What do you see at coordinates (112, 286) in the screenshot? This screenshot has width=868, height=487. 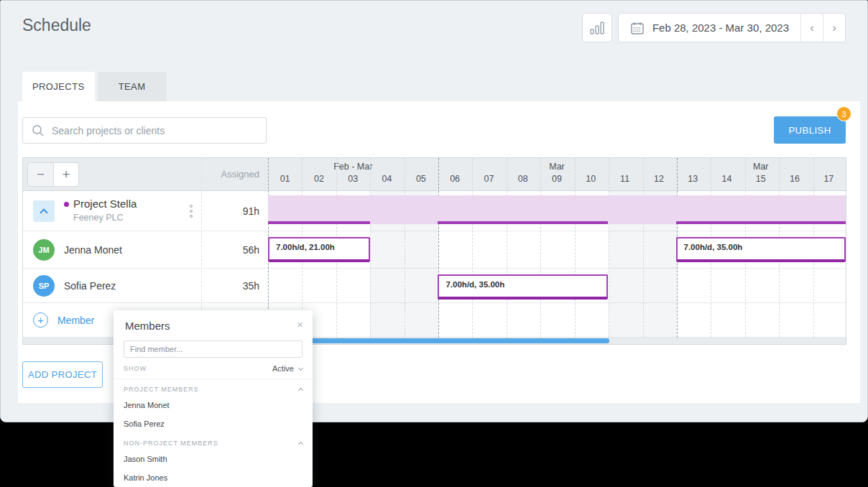 I see `row-name-cell: SPSofia Perez` at bounding box center [112, 286].